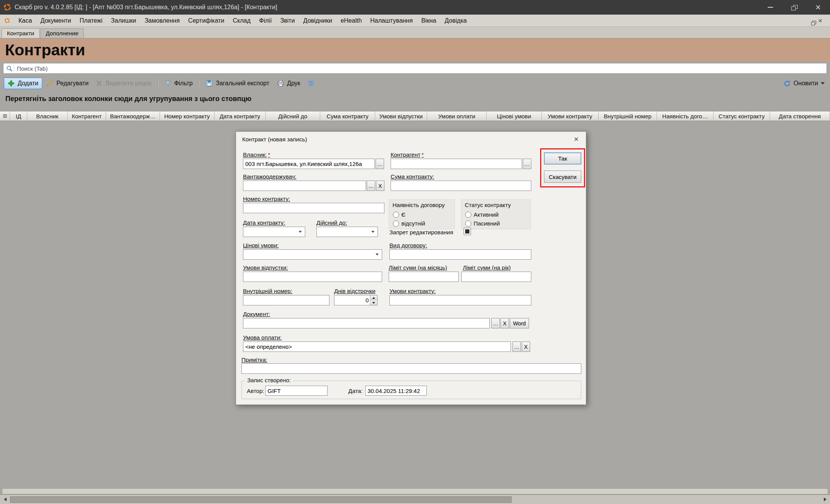  Describe the element at coordinates (408, 245) in the screenshot. I see `agreement-kind-label: Вид договору:` at that location.